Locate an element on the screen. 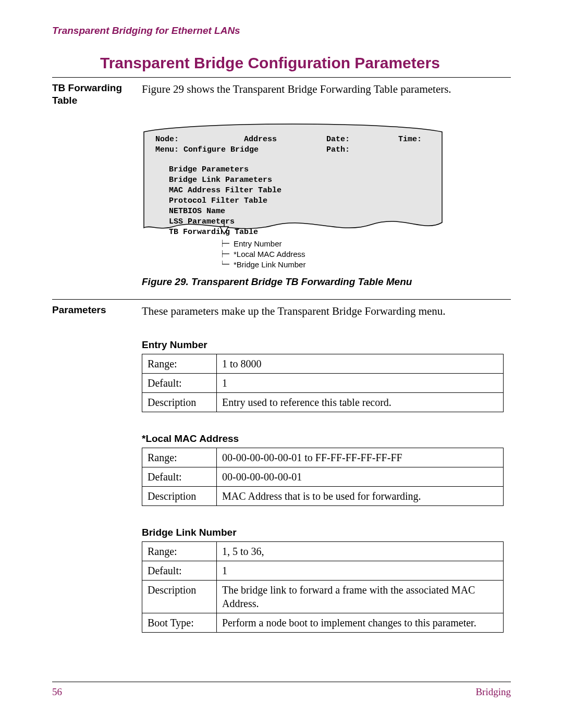  menu-item: MAC Address Filter Table is located at coordinates (298, 191).